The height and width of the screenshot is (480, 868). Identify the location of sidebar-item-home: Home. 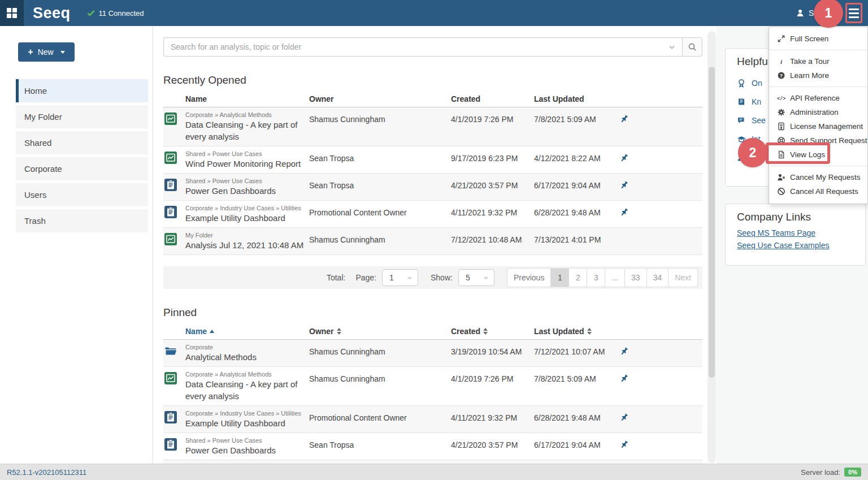
(82, 90).